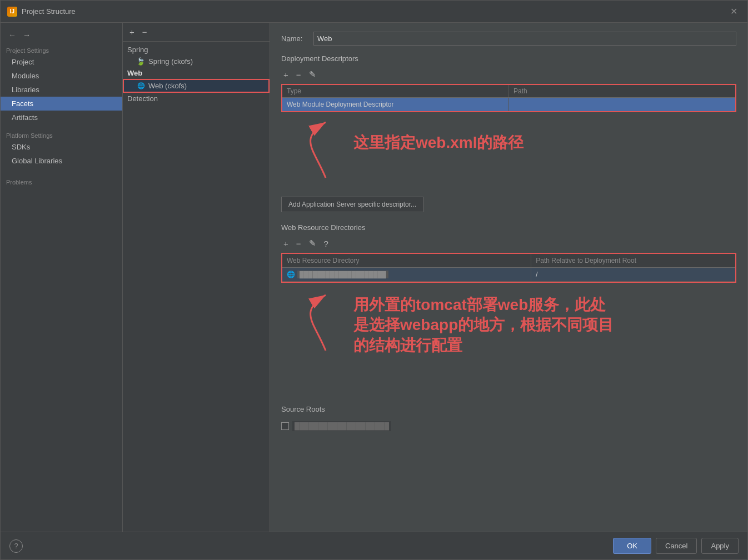 This screenshot has height=560, width=748. Describe the element at coordinates (374, 546) in the screenshot. I see `bottom-bar: ? OK Cancel Apply` at that location.